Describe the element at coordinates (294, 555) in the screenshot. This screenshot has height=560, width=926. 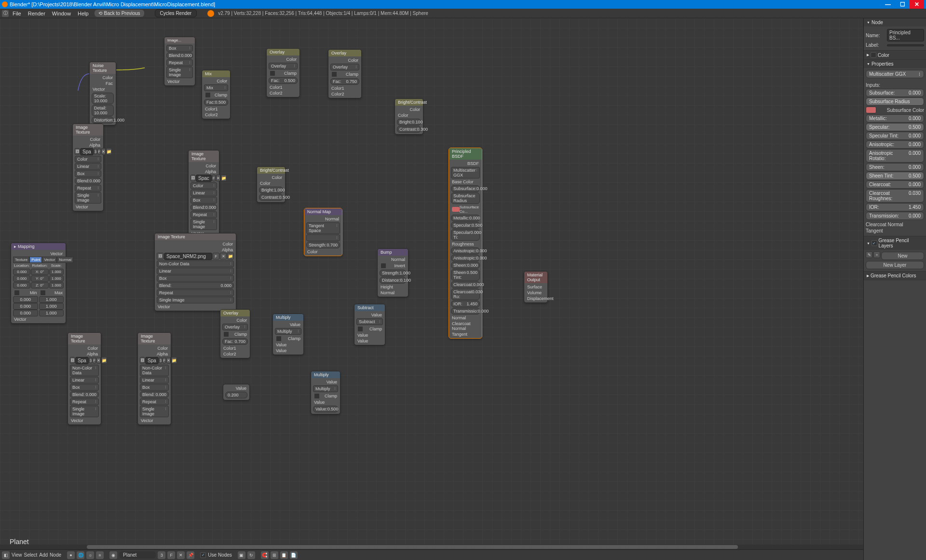
I see `paste-nodes-icon: 📄` at that location.